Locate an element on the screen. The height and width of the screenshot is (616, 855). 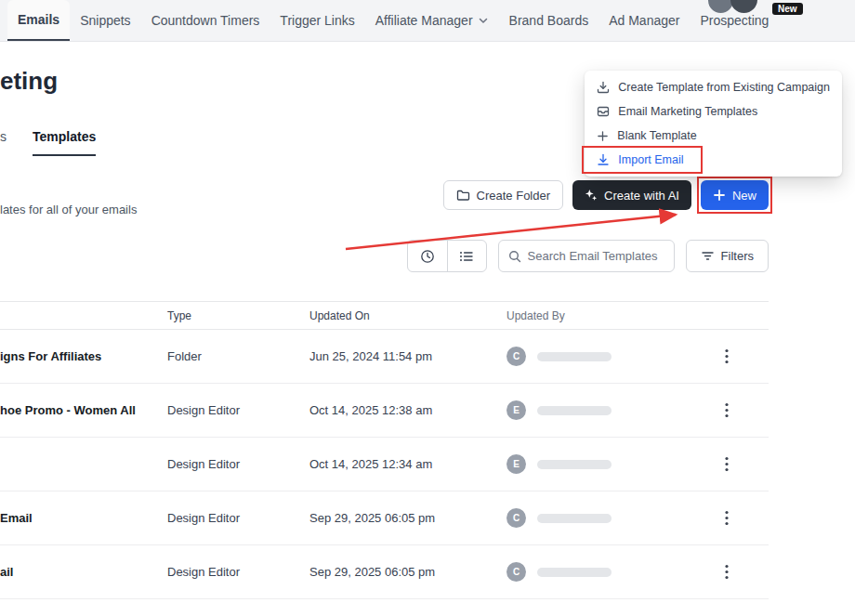
menu-item-blank-template: Blank Template is located at coordinates (714, 136).